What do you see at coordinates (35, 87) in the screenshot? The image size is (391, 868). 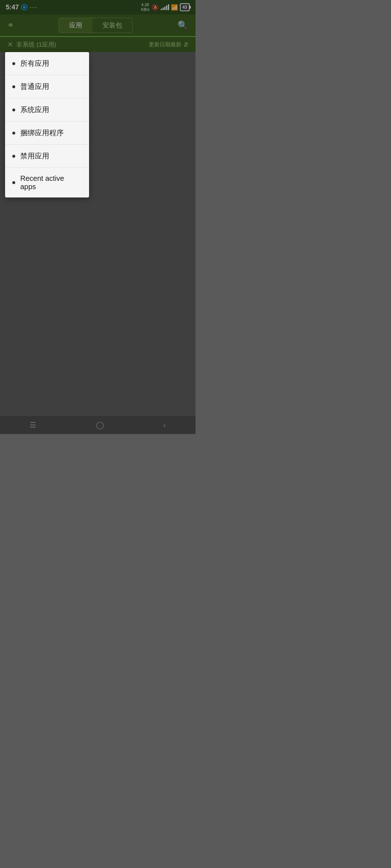 I see `menu-item-normal-apps-label: 普通应用` at bounding box center [35, 87].